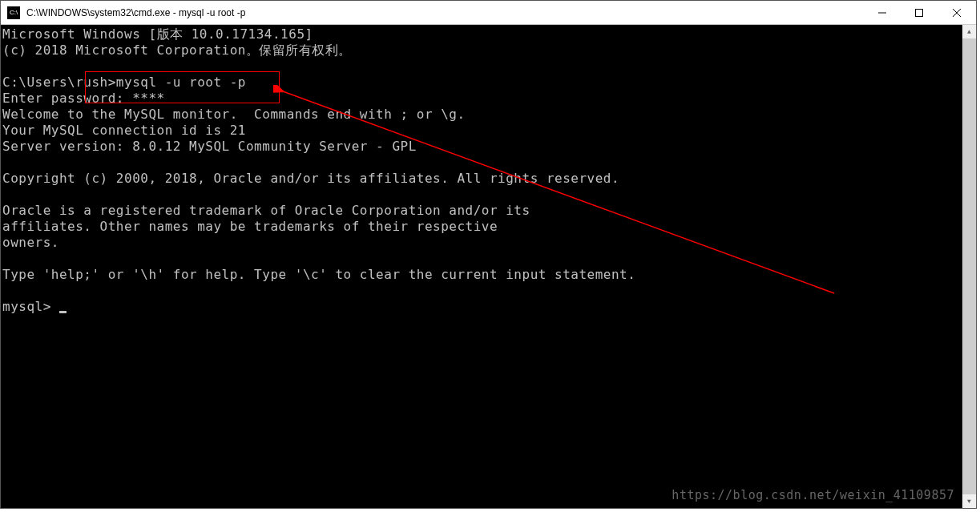  What do you see at coordinates (266, 210) in the screenshot?
I see `terminal-line: Oracle is a registered trademark of Orac…` at bounding box center [266, 210].